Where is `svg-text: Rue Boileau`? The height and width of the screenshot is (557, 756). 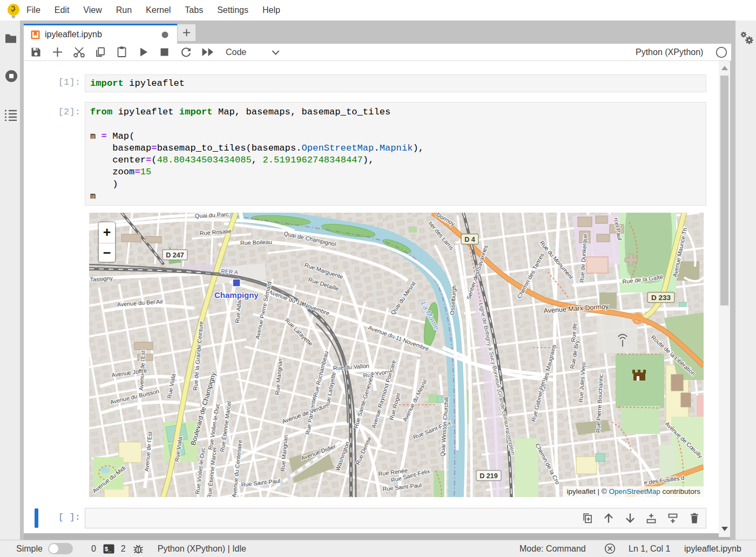 svg-text: Rue Boileau is located at coordinates (256, 242).